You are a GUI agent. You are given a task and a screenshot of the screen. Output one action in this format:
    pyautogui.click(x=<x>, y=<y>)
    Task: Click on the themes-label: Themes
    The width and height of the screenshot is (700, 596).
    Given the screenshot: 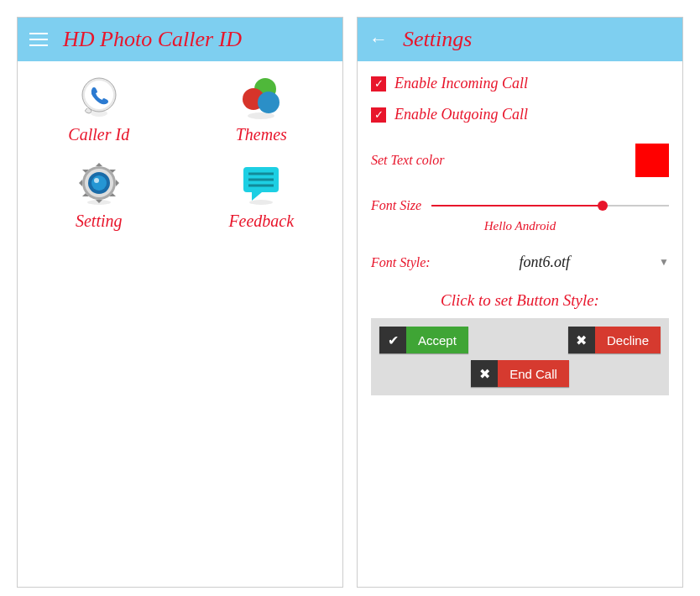 What is the action you would take?
    pyautogui.click(x=262, y=134)
    